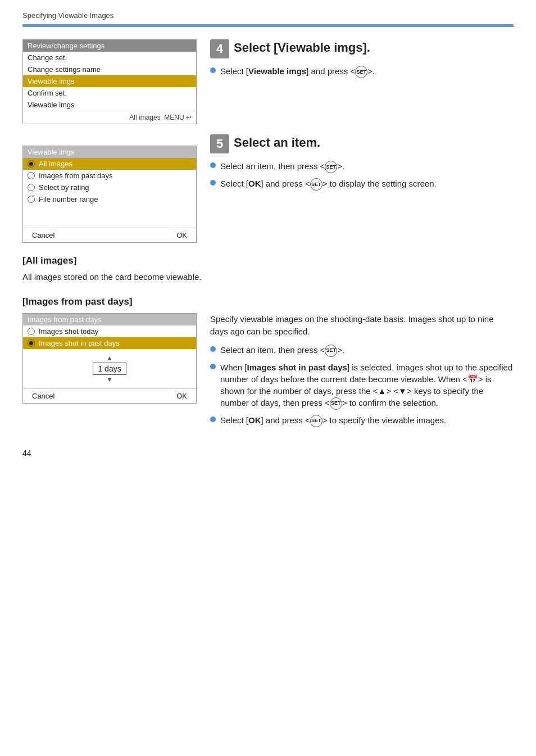  What do you see at coordinates (182, 396) in the screenshot?
I see `past-days-ok-button: OK` at bounding box center [182, 396].